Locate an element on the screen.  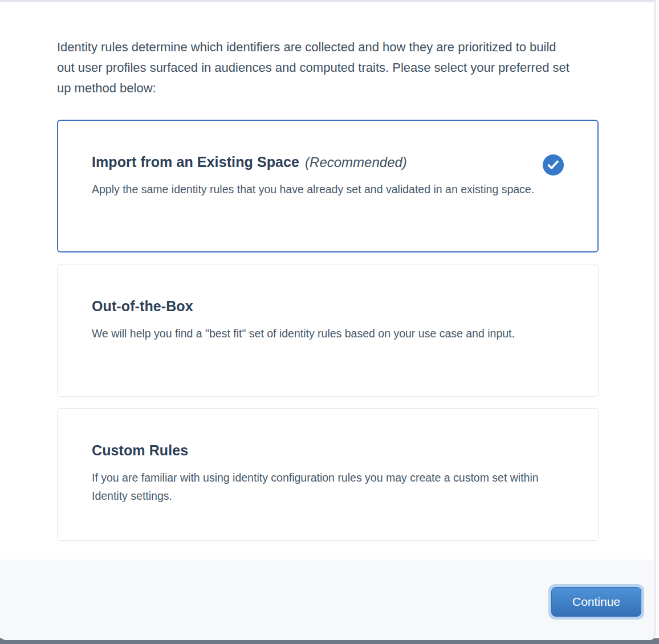
continue-button: Continue is located at coordinates (596, 602).